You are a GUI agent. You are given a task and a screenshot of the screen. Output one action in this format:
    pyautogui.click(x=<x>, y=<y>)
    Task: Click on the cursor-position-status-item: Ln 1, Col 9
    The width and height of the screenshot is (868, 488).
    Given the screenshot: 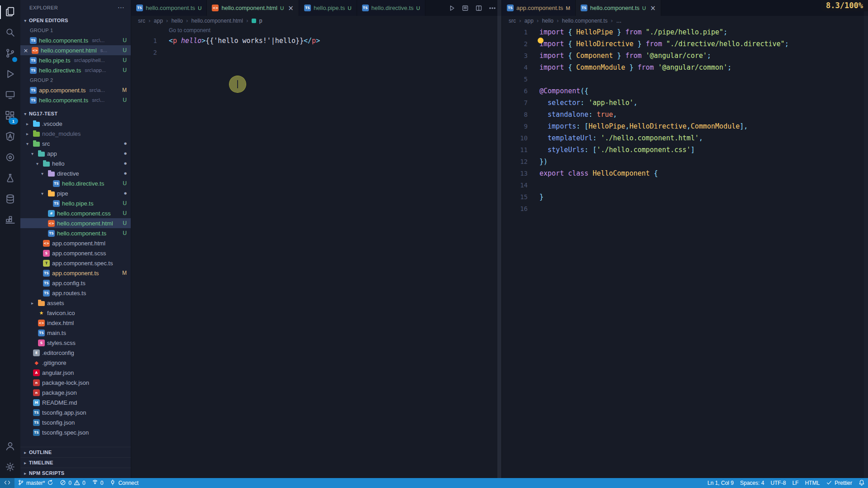 What is the action you would take?
    pyautogui.click(x=720, y=483)
    